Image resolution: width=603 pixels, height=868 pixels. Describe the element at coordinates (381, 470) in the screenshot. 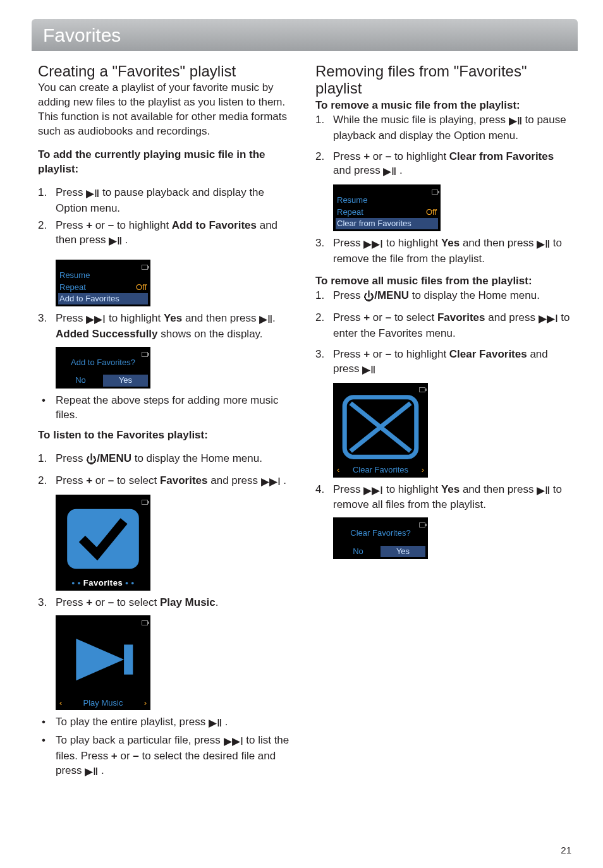

I see `clear-favorites-label: Clear Favorites` at that location.